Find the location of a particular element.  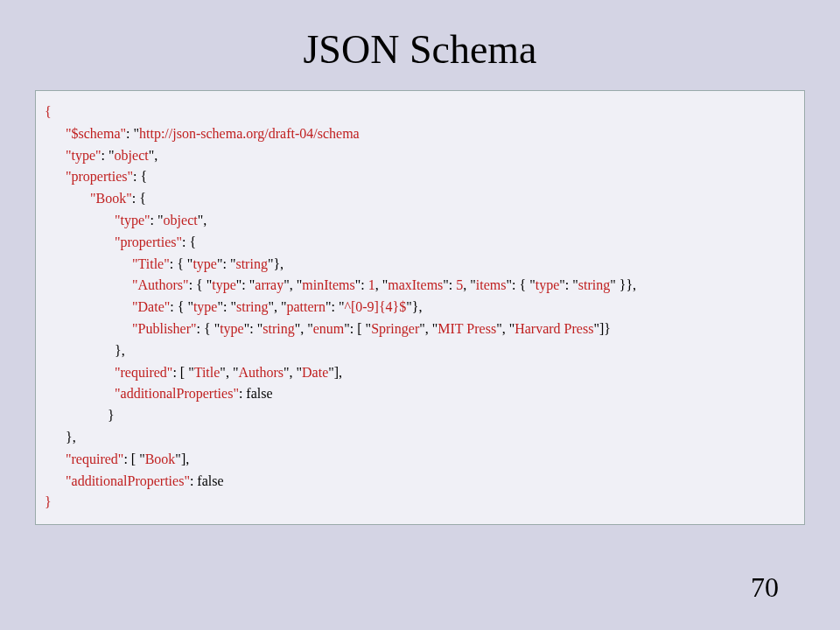

code-line: "required": [ "Title", "Authors", "Date"… is located at coordinates (420, 373).